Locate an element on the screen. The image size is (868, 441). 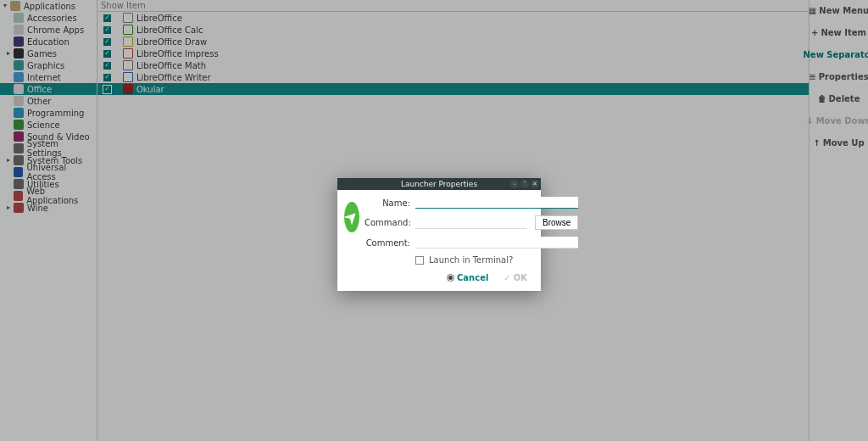
check-icon: ✓ is located at coordinates (507, 278).